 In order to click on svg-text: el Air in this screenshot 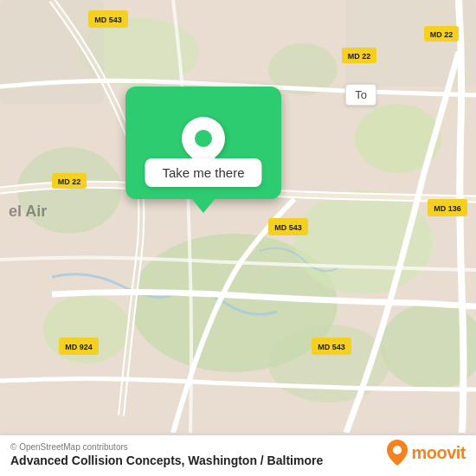, I will do `click(28, 211)`.